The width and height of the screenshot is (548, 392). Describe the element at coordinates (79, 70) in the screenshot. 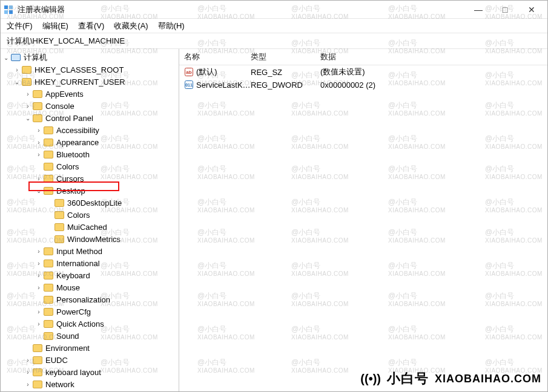

I see `tree-label: HKEY_CLASSES_ROOT` at that location.